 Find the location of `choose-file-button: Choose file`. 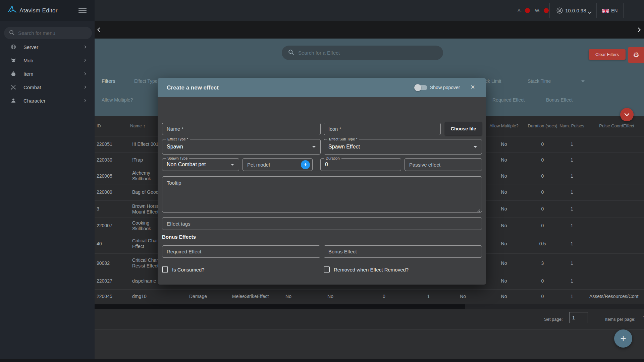

choose-file-button: Choose file is located at coordinates (464, 129).